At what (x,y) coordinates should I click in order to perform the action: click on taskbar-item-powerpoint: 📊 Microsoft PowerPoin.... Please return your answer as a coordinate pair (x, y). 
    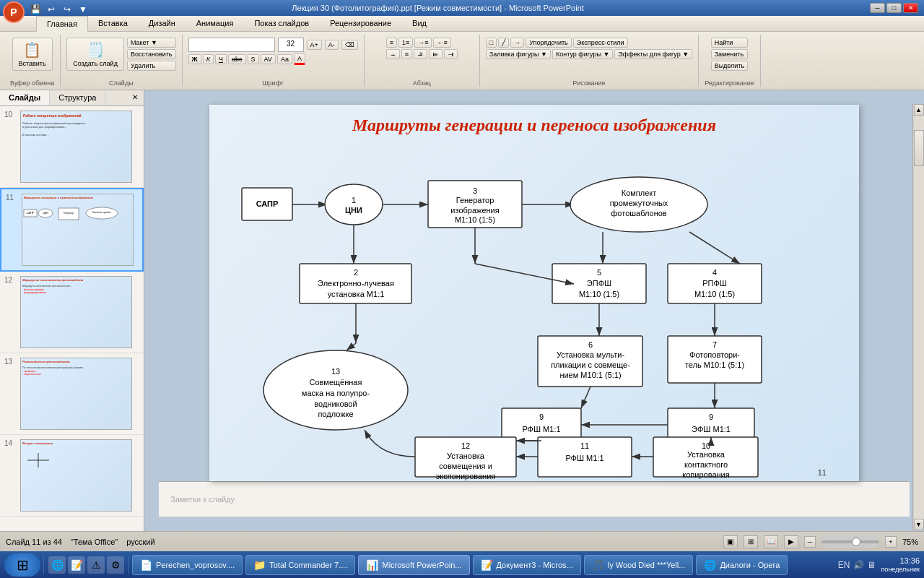
    Looking at the image, I should click on (414, 565).